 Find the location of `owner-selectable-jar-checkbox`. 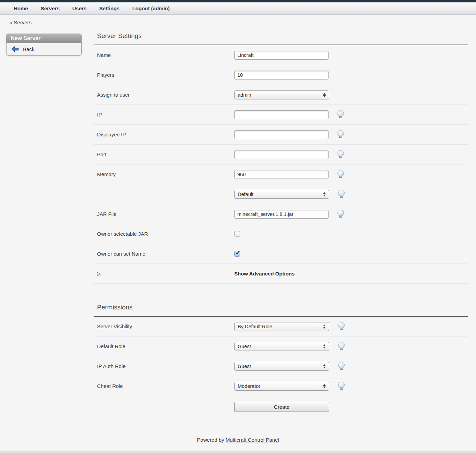

owner-selectable-jar-checkbox is located at coordinates (237, 234).